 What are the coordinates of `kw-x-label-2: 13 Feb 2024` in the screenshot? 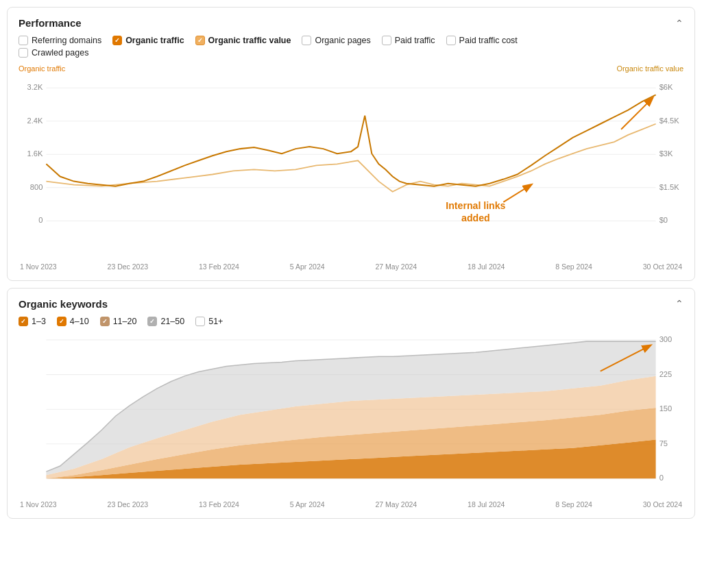 It's located at (219, 504).